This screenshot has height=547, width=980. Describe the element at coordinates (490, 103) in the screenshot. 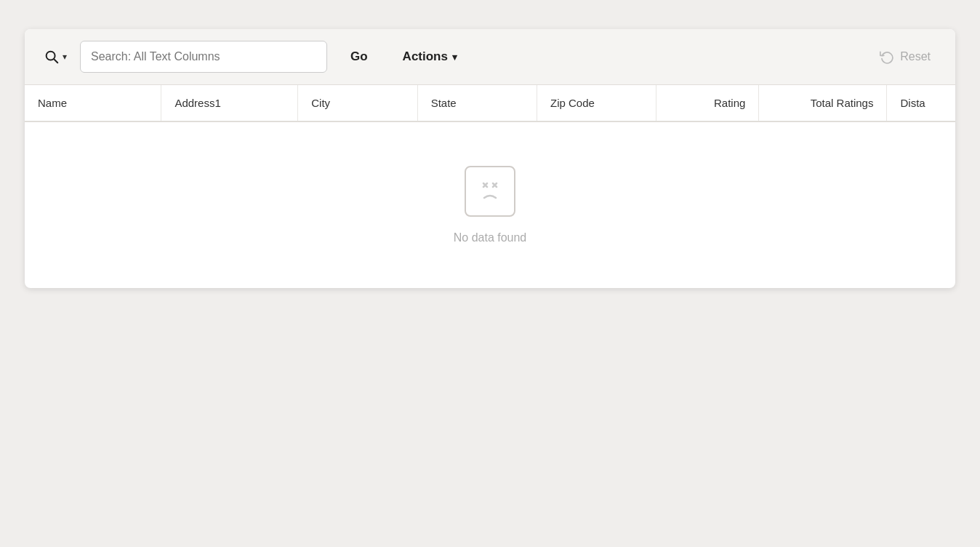

I see `table-header: Name Address1 City State Zip Code` at that location.